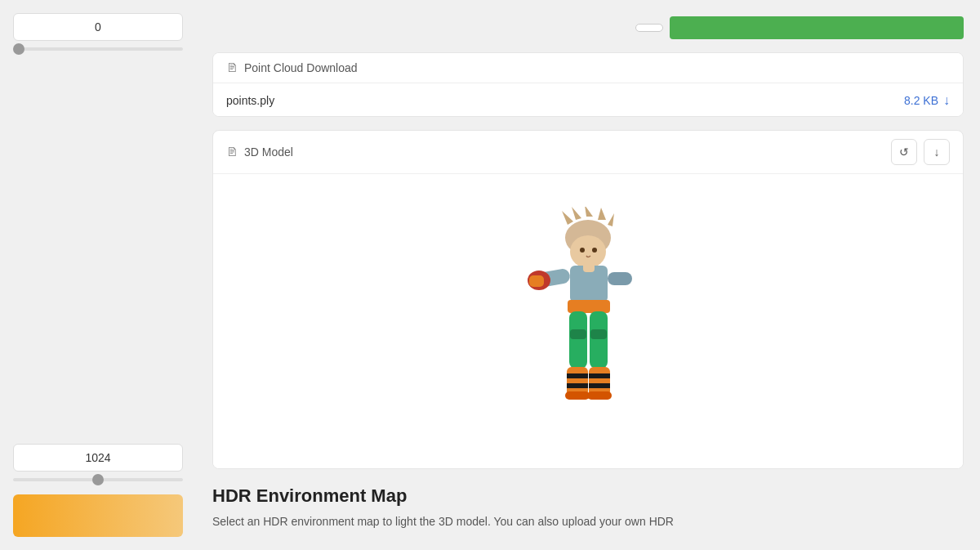 This screenshot has width=980, height=550. What do you see at coordinates (232, 152) in the screenshot?
I see `model-file-icon: 🖹` at bounding box center [232, 152].